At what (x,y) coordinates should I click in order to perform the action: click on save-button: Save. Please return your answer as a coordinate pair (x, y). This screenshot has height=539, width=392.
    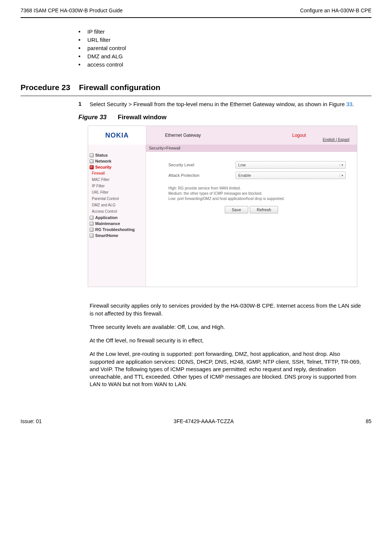
    Looking at the image, I should click on (237, 210).